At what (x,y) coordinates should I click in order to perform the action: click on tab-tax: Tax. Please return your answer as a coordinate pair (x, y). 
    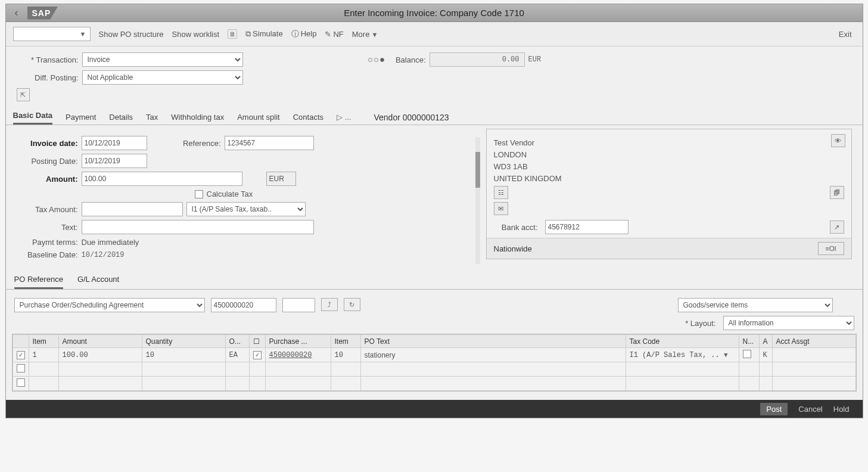
    Looking at the image, I should click on (152, 119).